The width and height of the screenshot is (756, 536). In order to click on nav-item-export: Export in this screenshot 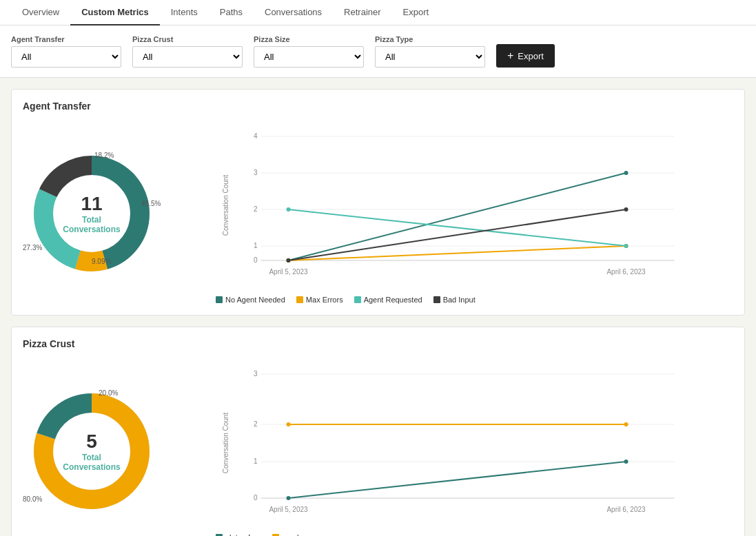, I will do `click(416, 12)`.